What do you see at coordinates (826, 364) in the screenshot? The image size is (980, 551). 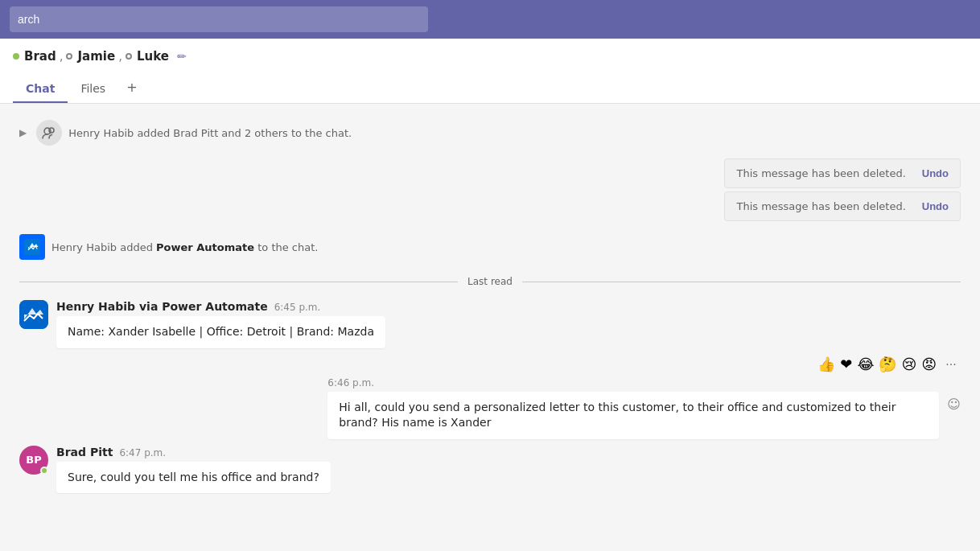 I see `reaction-thumbsup: 👍` at bounding box center [826, 364].